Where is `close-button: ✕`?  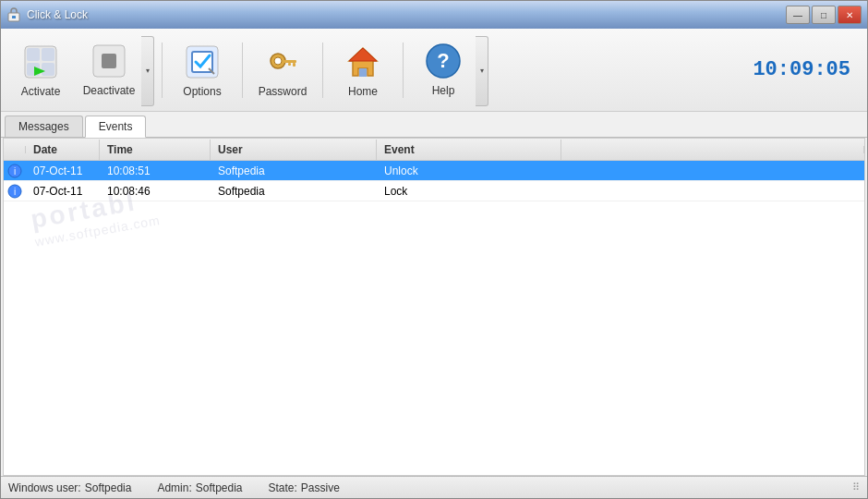 close-button: ✕ is located at coordinates (850, 15).